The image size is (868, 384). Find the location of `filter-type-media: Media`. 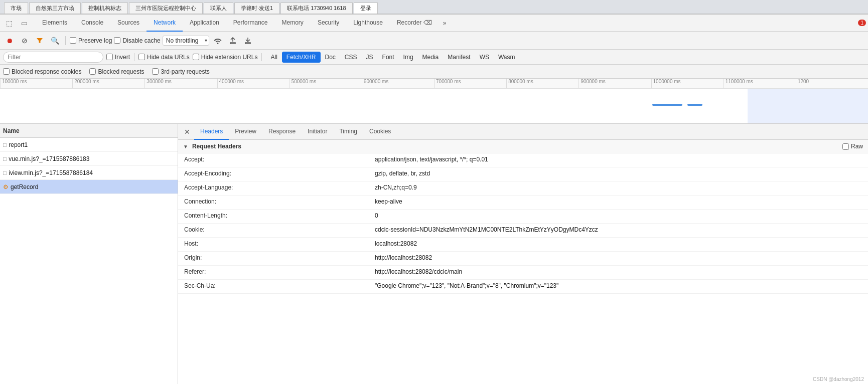

filter-type-media: Media is located at coordinates (430, 57).